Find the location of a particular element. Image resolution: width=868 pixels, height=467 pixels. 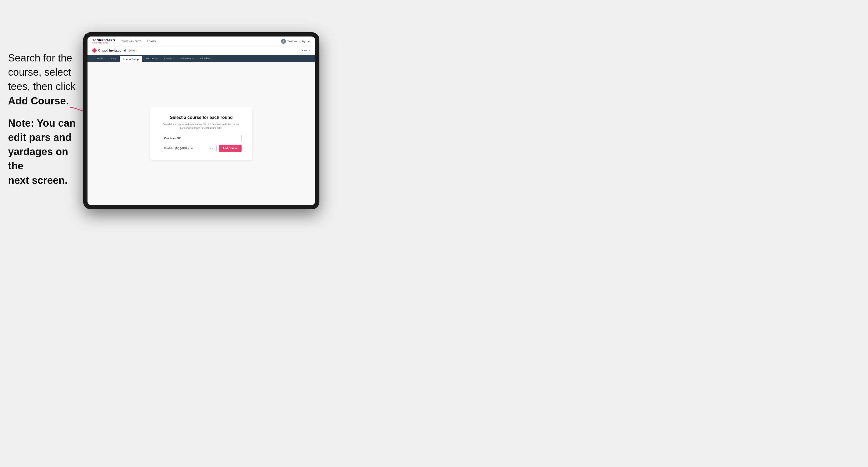

annotation-punct: . is located at coordinates (67, 101).